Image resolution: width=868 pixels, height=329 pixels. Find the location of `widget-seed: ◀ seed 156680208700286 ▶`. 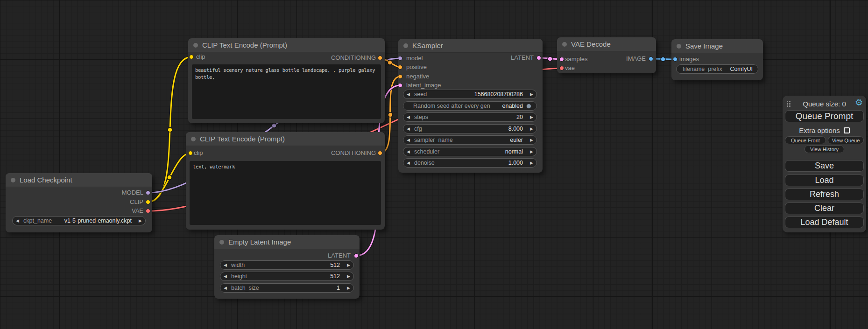

widget-seed: ◀ seed 156680208700286 ▶ is located at coordinates (470, 94).